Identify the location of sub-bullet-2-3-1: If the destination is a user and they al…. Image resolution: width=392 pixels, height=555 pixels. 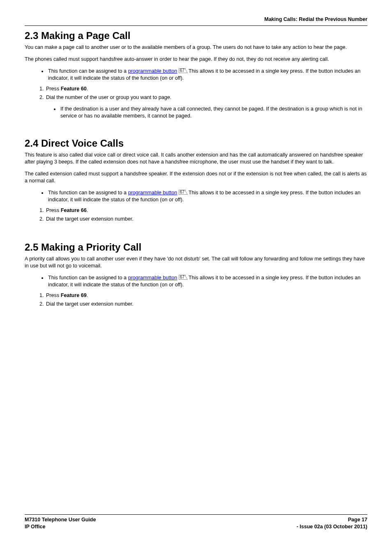
(214, 113).